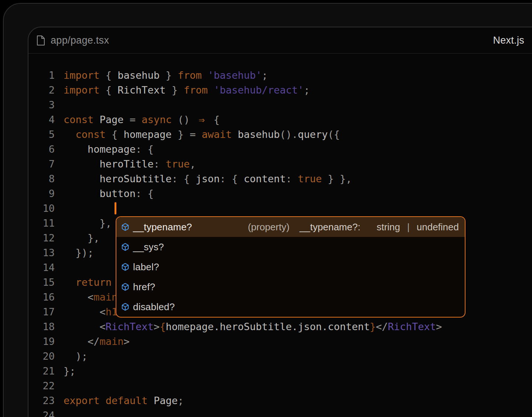 The image size is (532, 417). I want to click on autocomplete-item-label: __typename?, so click(163, 227).